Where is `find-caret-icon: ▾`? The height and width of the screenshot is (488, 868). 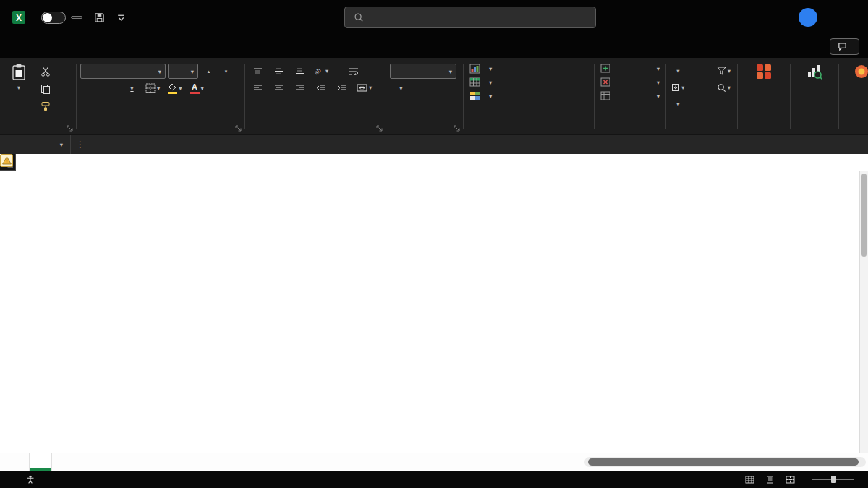 find-caret-icon: ▾ is located at coordinates (729, 87).